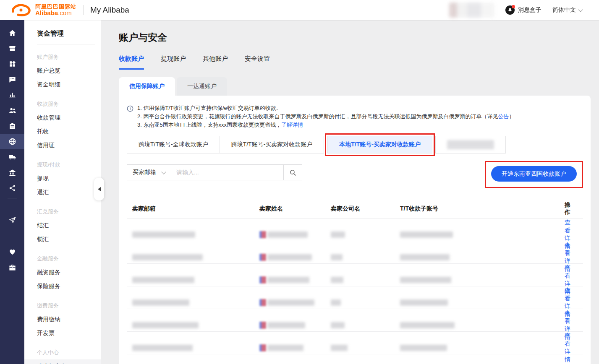  I want to click on sidebar-collapse-button, so click(99, 189).